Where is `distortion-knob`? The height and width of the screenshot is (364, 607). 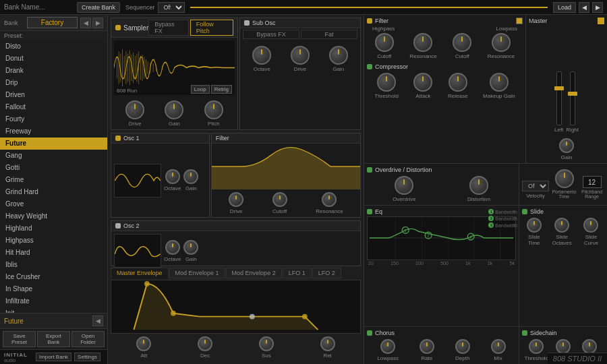
distortion-knob is located at coordinates (479, 185).